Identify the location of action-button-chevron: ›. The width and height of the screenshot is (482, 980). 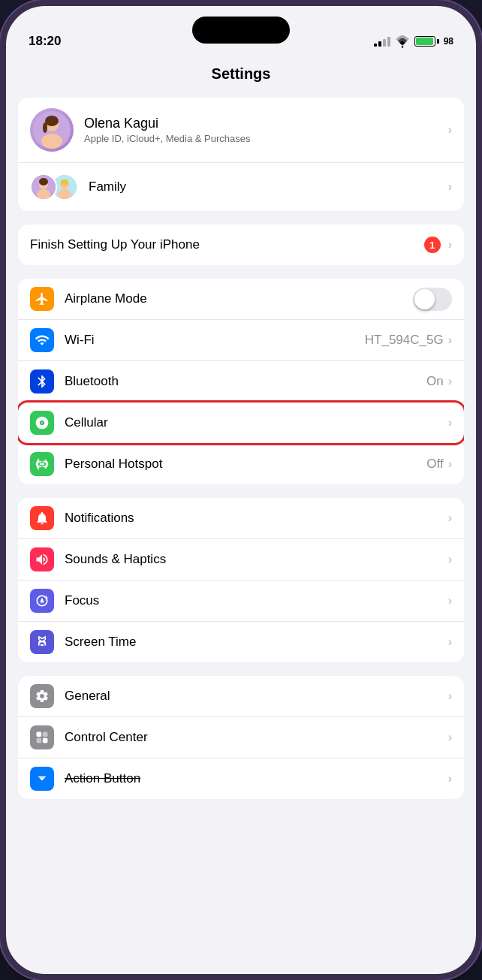
(450, 779).